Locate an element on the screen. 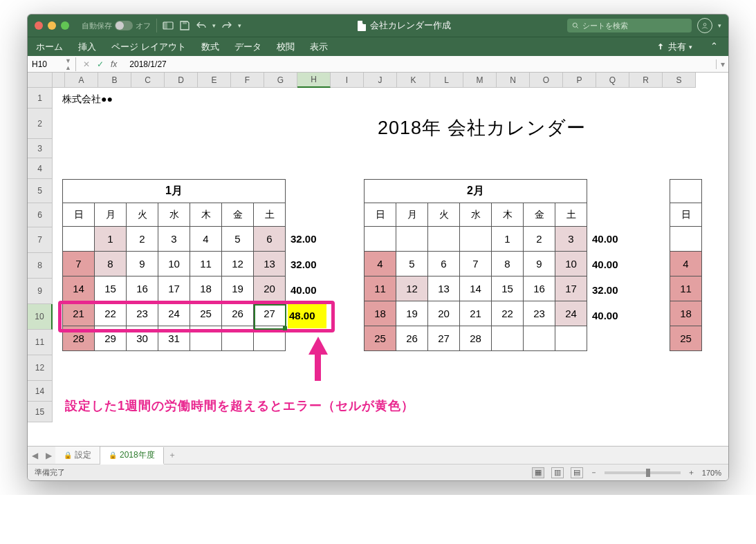 This screenshot has width=756, height=544. calendar-cell: 21 is located at coordinates (476, 314).